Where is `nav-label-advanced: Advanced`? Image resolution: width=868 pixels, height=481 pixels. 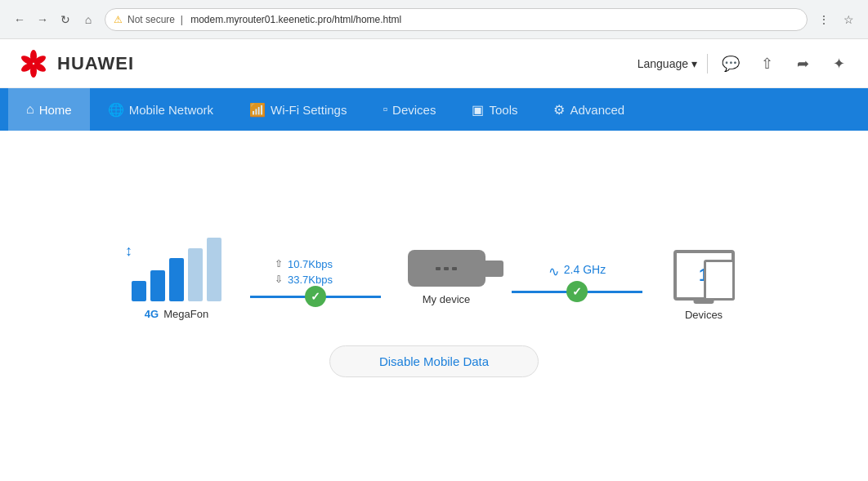
nav-label-advanced: Advanced is located at coordinates (597, 109).